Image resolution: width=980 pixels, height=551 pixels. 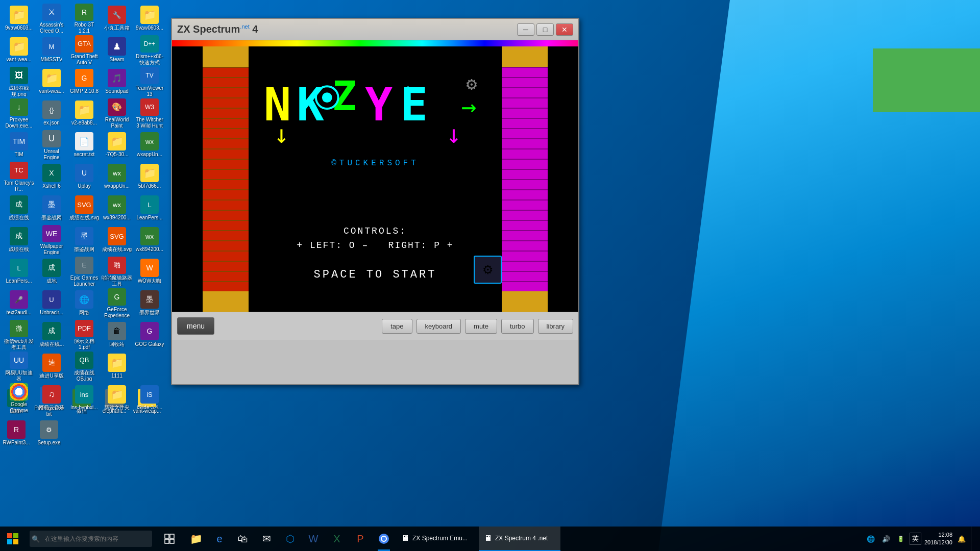 What do you see at coordinates (117, 271) in the screenshot?
I see `icon-ppmjlq: 啪 啪啪魔镜路器工具` at bounding box center [117, 271].